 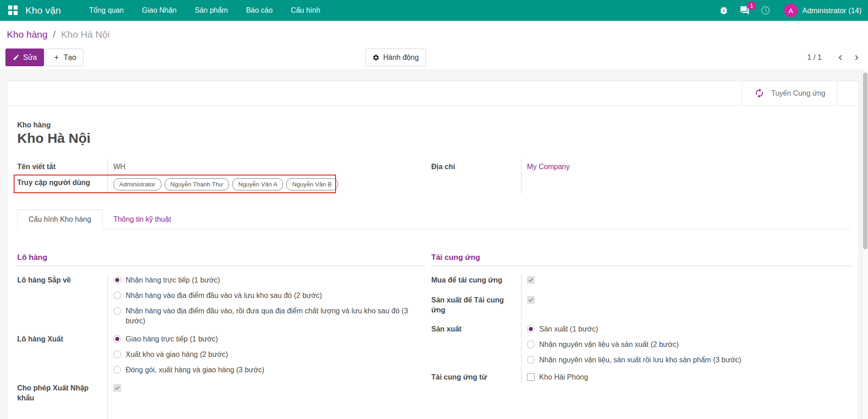 I want to click on short-name-row: Tên viết tắt WH, so click(x=221, y=167).